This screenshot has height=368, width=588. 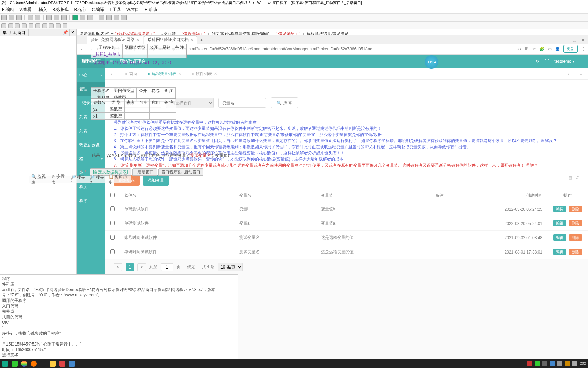 What do you see at coordinates (119, 317) in the screenshot?
I see `ide-output-panel: 程序件列表asdf ()，文件名：“F:\项目\网络验证Demo\易语言\易语言…` at bounding box center [119, 317].